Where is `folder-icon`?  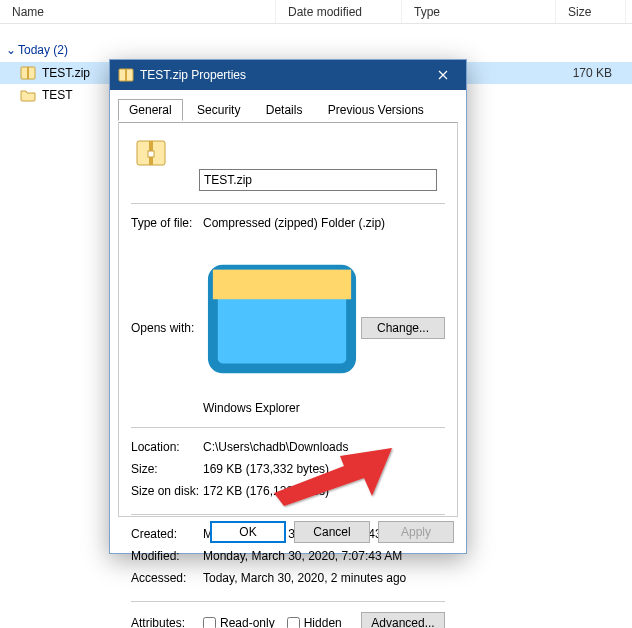 folder-icon is located at coordinates (28, 95).